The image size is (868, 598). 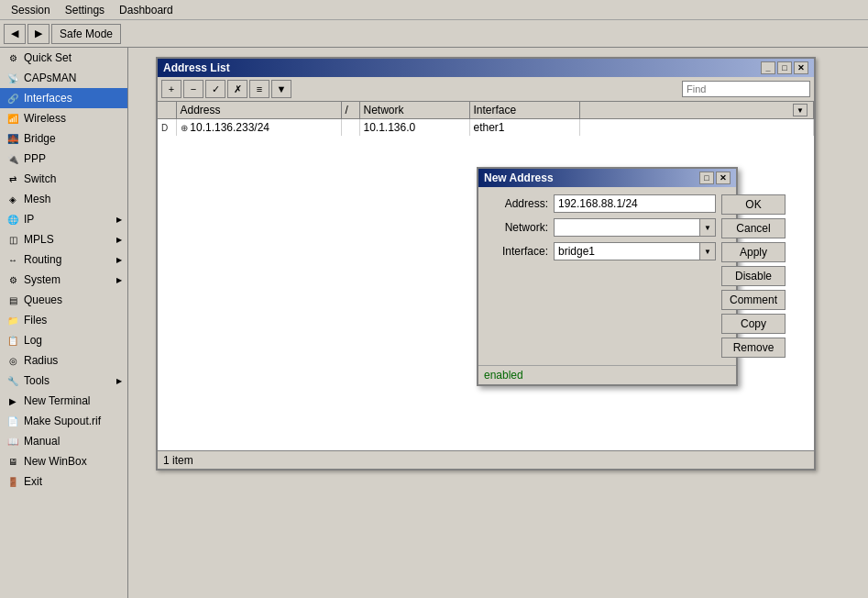 I want to click on window-minimize-button: _, so click(x=768, y=68).